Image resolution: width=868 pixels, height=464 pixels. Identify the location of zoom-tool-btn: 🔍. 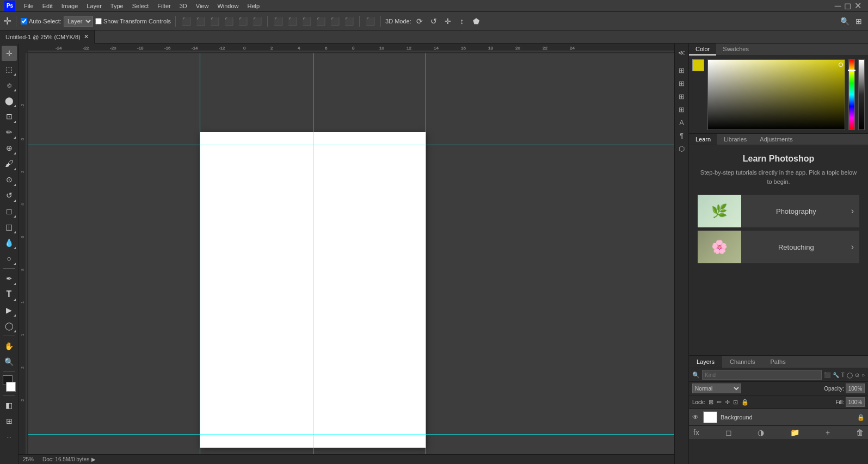
(9, 362).